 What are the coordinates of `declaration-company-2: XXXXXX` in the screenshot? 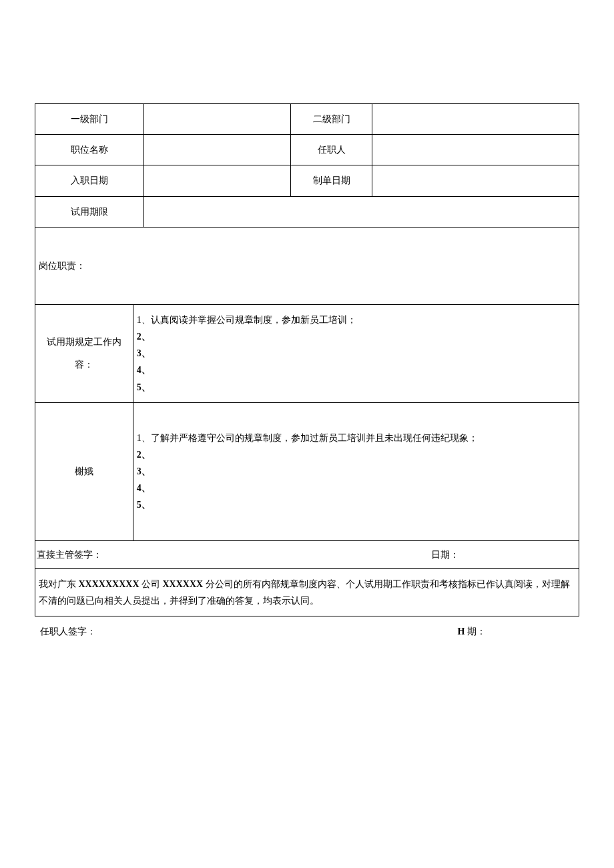 It's located at (183, 584).